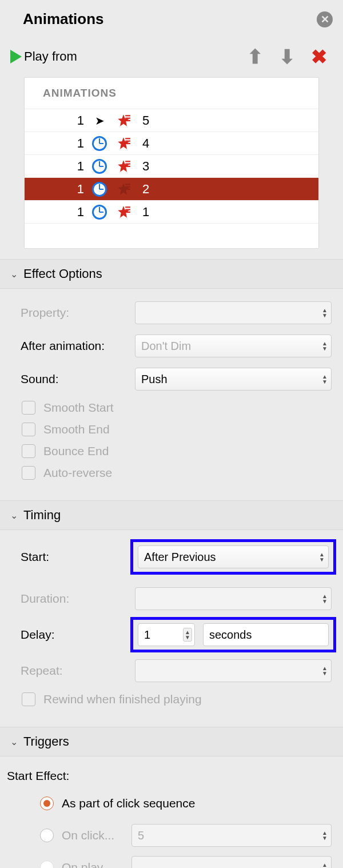  I want to click on animation-label: 5, so click(225, 121).